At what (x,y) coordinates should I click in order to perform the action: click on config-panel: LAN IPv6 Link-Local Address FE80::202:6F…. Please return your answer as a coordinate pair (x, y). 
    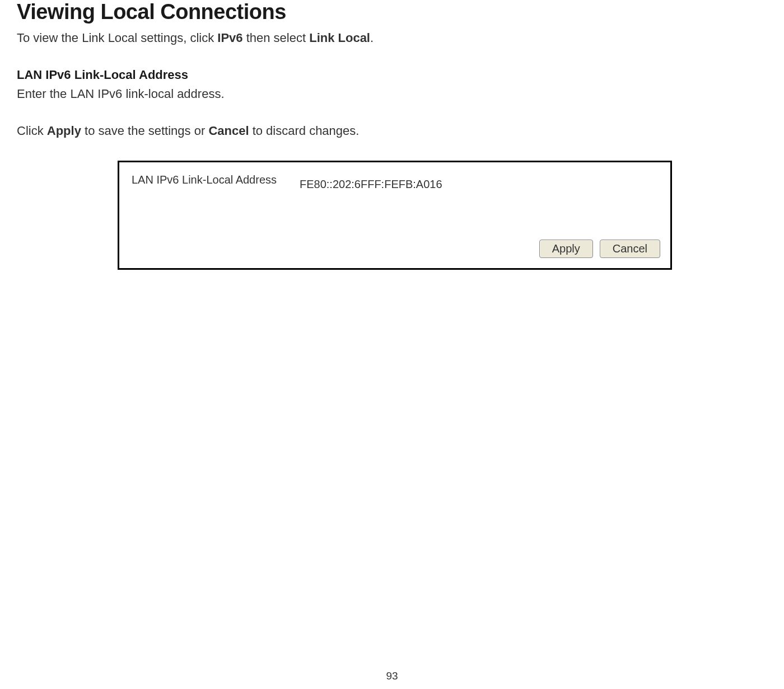
    Looking at the image, I should click on (395, 215).